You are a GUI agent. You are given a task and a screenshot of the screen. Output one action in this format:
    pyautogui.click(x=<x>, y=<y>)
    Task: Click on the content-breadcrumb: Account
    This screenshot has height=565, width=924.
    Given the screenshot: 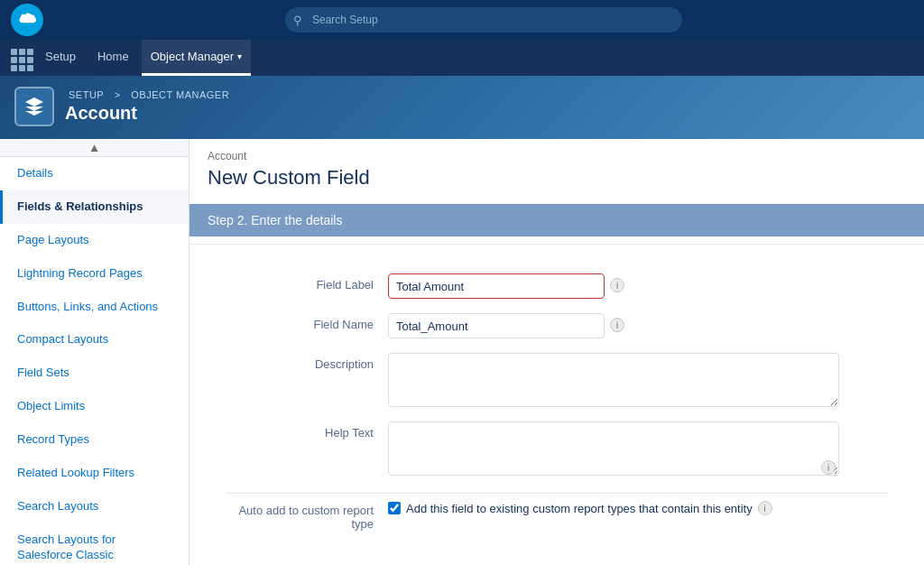 What is the action you would take?
    pyautogui.click(x=557, y=153)
    